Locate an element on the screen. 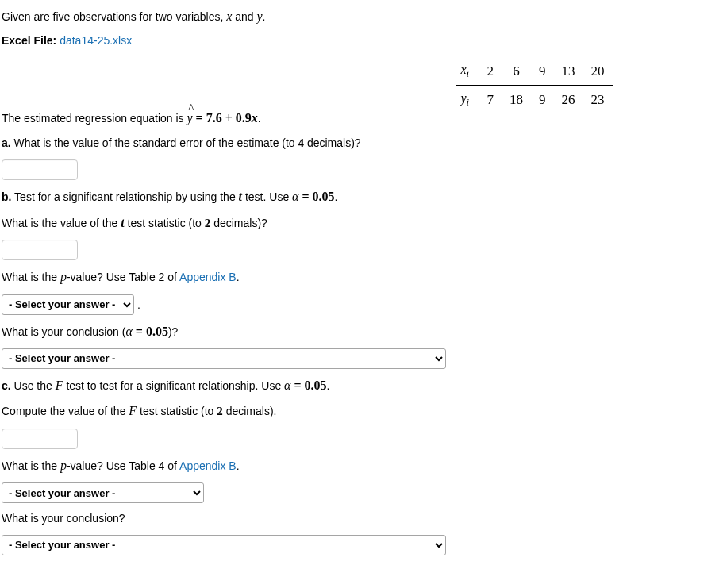 This screenshot has width=727, height=588. bq2-b: -value? Use Table 2 of is located at coordinates (123, 277).